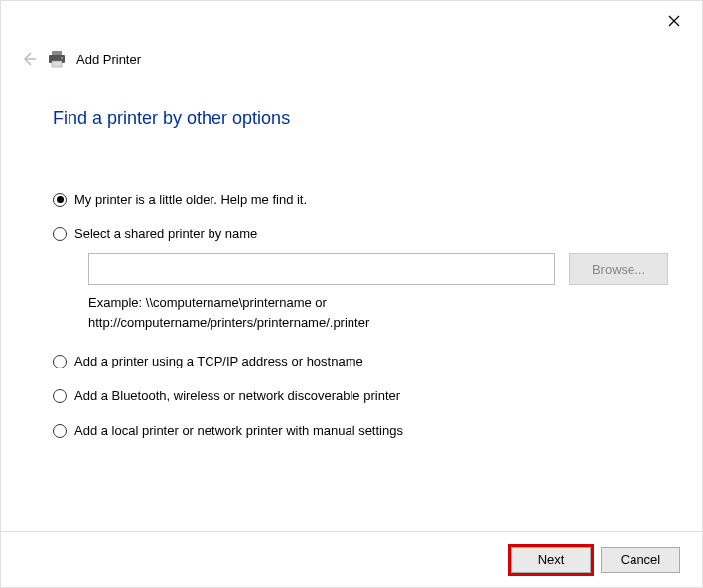 This screenshot has width=703, height=588. What do you see at coordinates (674, 21) in the screenshot?
I see `close-icon` at bounding box center [674, 21].